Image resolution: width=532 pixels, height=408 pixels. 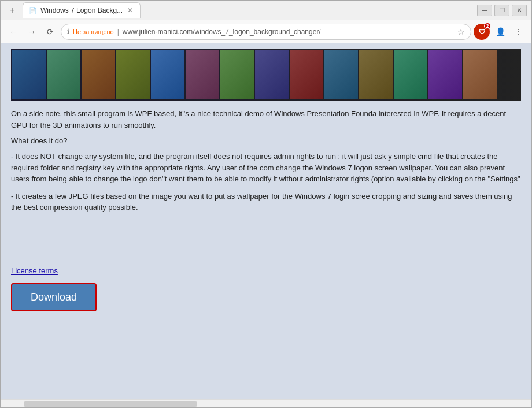 I want to click on refresh-button: ⟳, so click(x=50, y=32).